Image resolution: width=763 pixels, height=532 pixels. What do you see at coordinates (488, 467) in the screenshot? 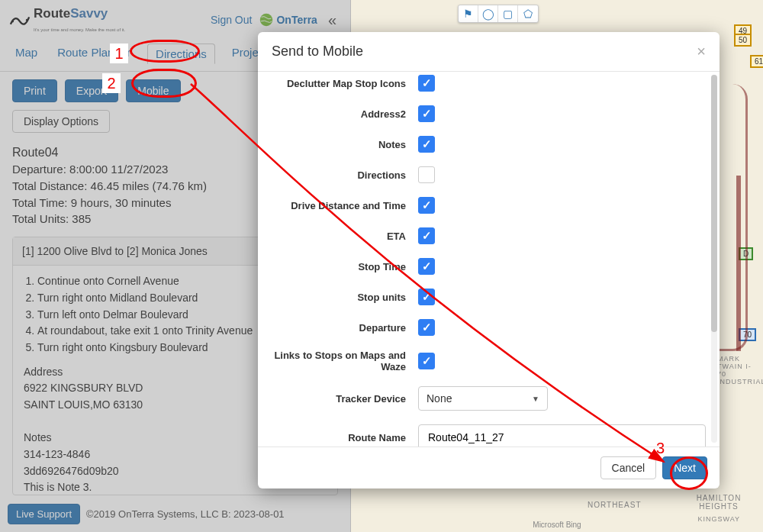
I see `modal-footer: Cancel Next` at bounding box center [488, 467].